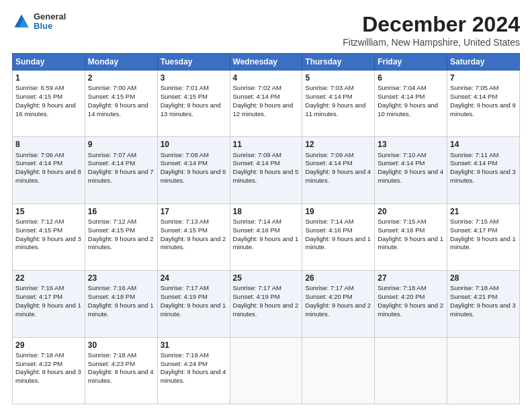  I want to click on header: General Blue December 2024 Fitzwilliam, …, so click(266, 30).